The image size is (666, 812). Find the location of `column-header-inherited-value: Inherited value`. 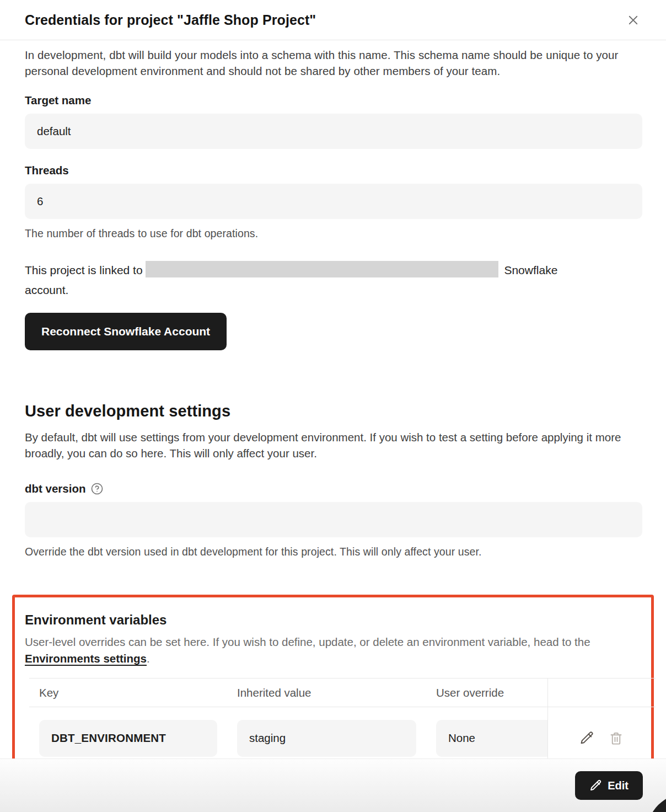

column-header-inherited-value: Inherited value is located at coordinates (326, 693).